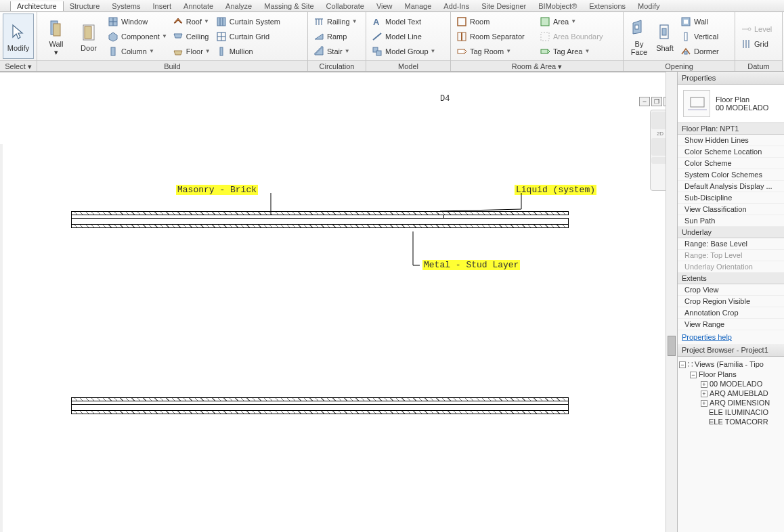  Describe the element at coordinates (639, 28) in the screenshot. I see `by-face-icon` at that location.